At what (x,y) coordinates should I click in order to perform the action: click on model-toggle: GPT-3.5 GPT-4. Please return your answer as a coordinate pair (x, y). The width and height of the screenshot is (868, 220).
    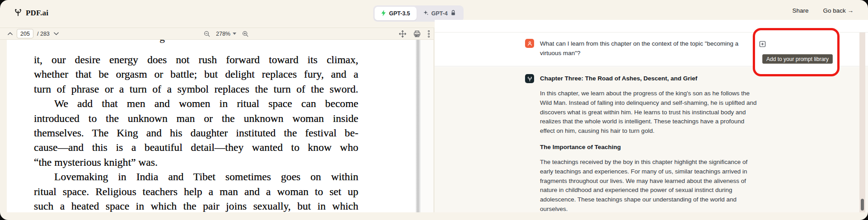
    Looking at the image, I should click on (418, 14).